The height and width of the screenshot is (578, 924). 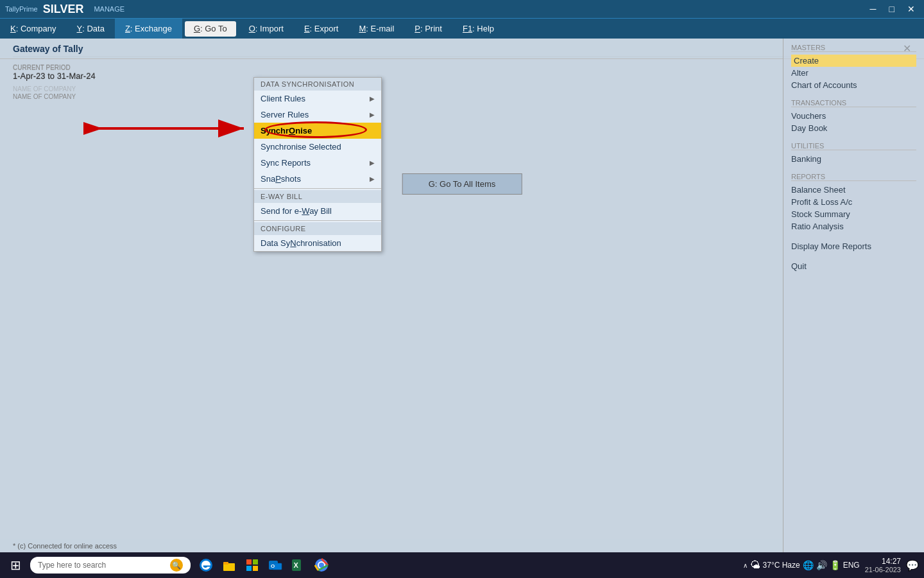 What do you see at coordinates (44, 96) in the screenshot?
I see `company-name-section: NAME OF COMPANY` at bounding box center [44, 96].